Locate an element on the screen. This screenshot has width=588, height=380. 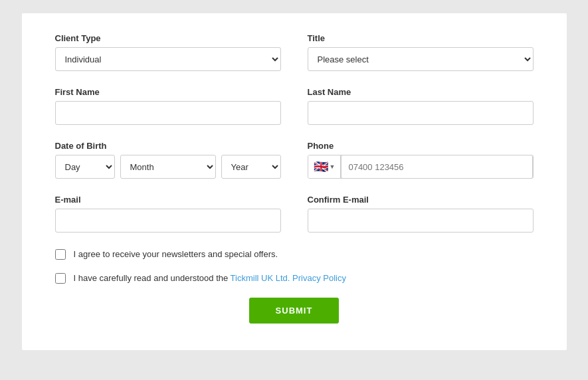
last-name-label: Last Name is located at coordinates (421, 92).